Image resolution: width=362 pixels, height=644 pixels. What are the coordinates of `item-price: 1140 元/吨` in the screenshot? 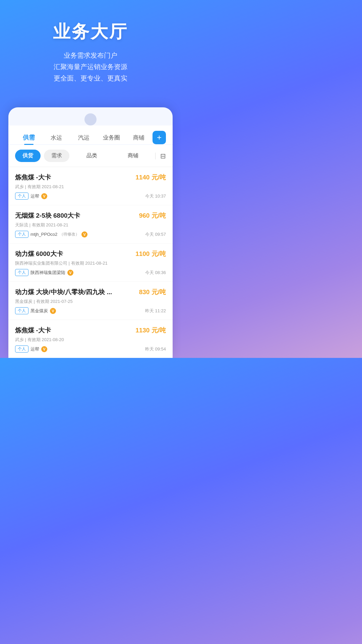 It's located at (151, 177).